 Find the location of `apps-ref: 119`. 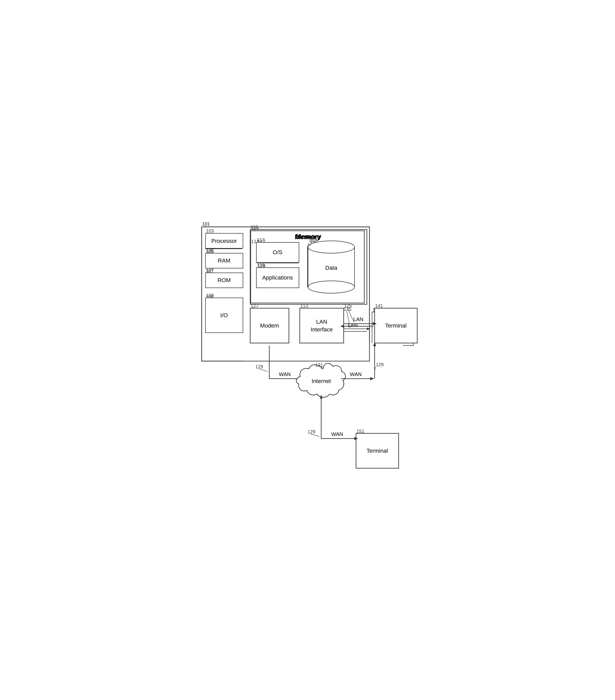

apps-ref: 119 is located at coordinates (261, 265).